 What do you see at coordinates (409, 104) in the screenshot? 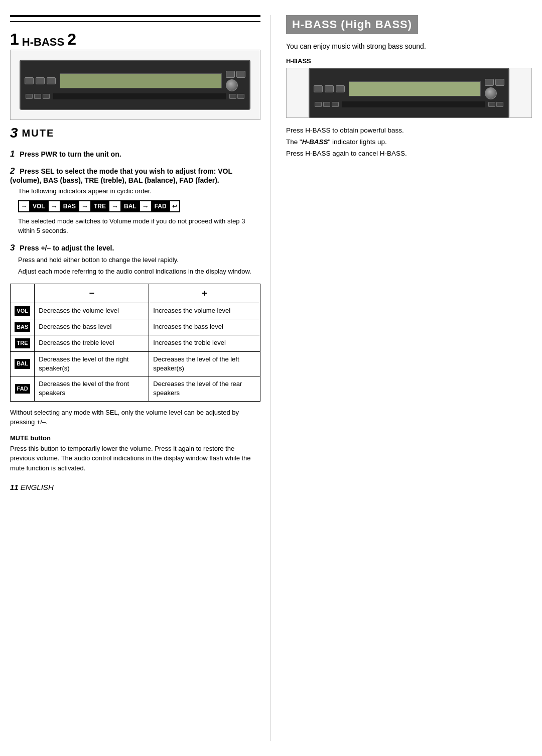
I see `r-stereo-unit-bottom` at bounding box center [409, 104].